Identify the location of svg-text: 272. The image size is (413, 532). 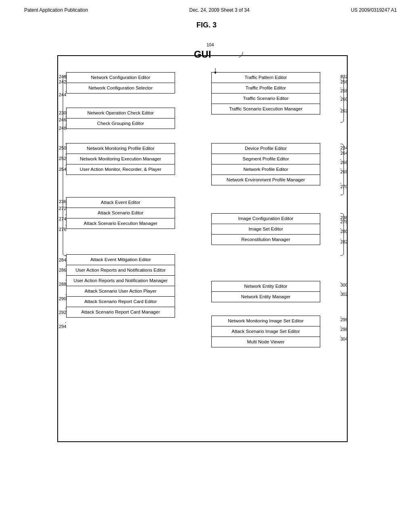
(63, 208).